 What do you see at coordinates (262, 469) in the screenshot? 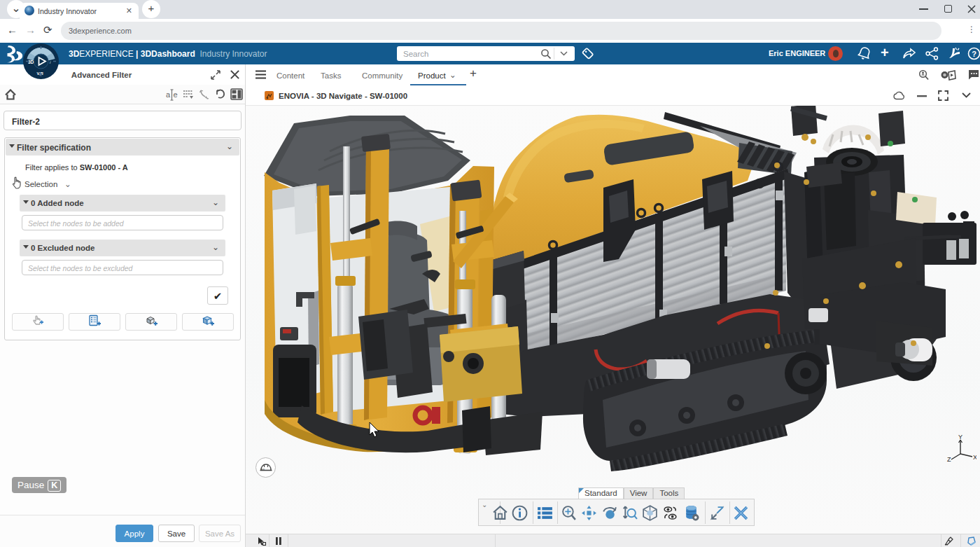
I see `svg-text: xxx` at bounding box center [262, 469].